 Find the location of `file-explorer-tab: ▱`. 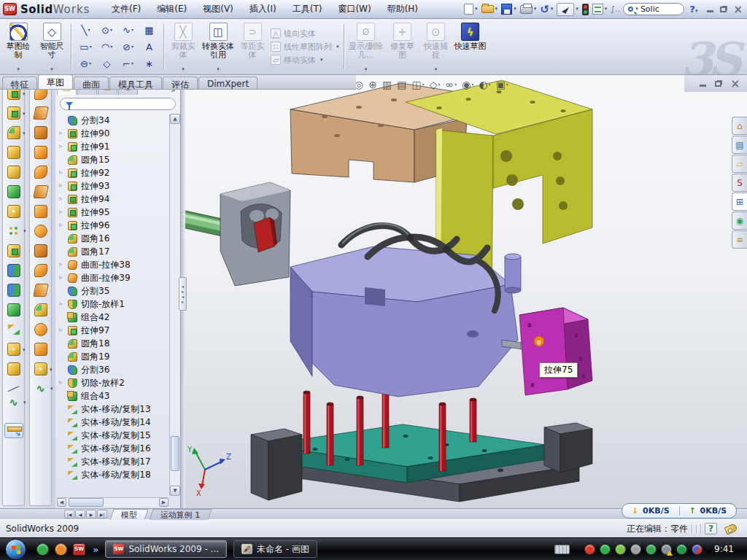

file-explorer-tab: ▱ is located at coordinates (740, 163).